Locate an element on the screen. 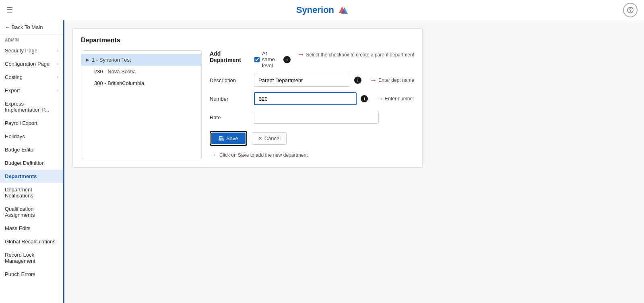 Image resolution: width=644 pixels, height=303 pixels. tree-item-230: 230 - Nova Scotia is located at coordinates (141, 72).